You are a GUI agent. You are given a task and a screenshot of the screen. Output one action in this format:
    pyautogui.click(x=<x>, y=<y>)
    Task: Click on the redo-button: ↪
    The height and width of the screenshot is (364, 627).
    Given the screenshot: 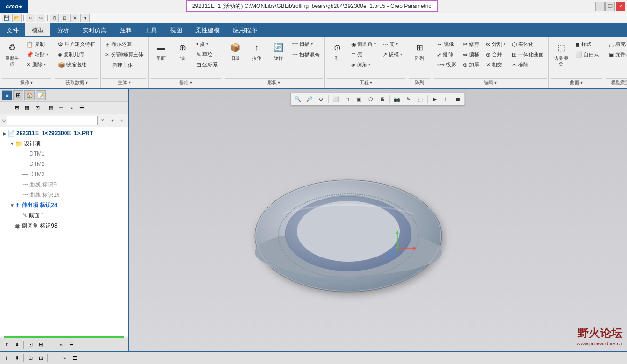 What is the action you would take?
    pyautogui.click(x=41, y=18)
    